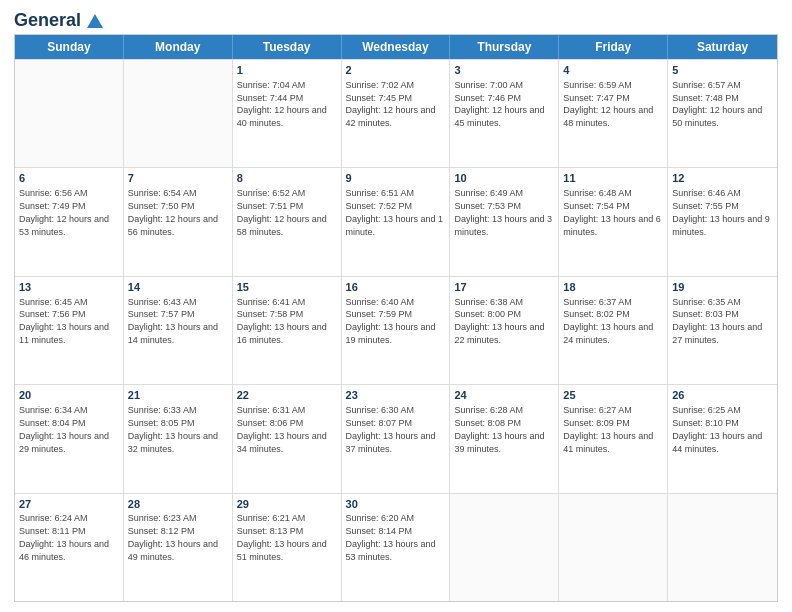 This screenshot has height=612, width=792. Describe the element at coordinates (722, 47) in the screenshot. I see `header-day-saturday: Saturday` at that location.